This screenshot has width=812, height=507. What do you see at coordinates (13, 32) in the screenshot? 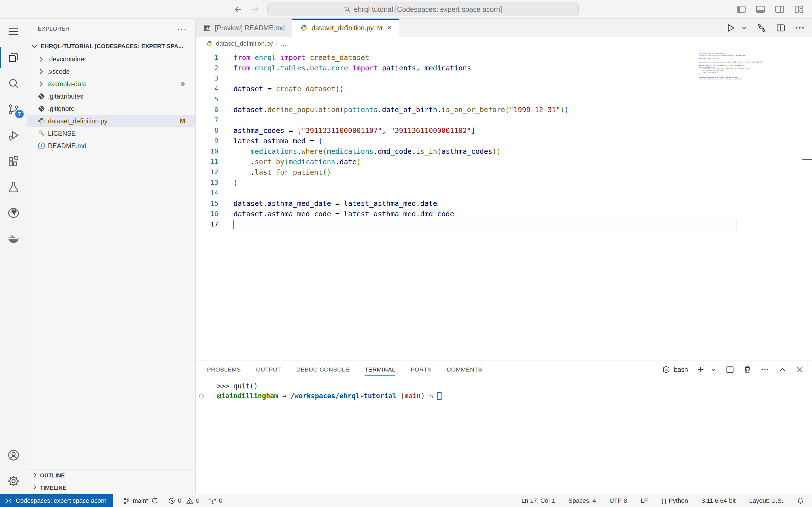
I see `menu-icon` at bounding box center [13, 32].